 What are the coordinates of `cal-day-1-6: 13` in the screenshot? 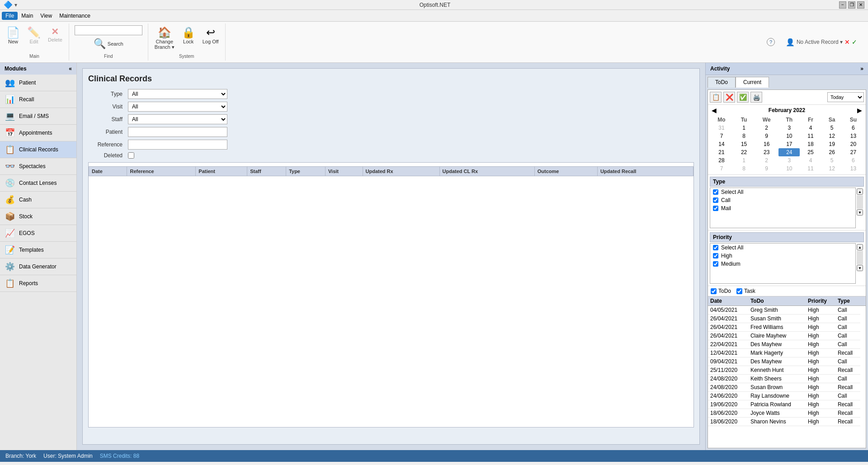 It's located at (854, 136).